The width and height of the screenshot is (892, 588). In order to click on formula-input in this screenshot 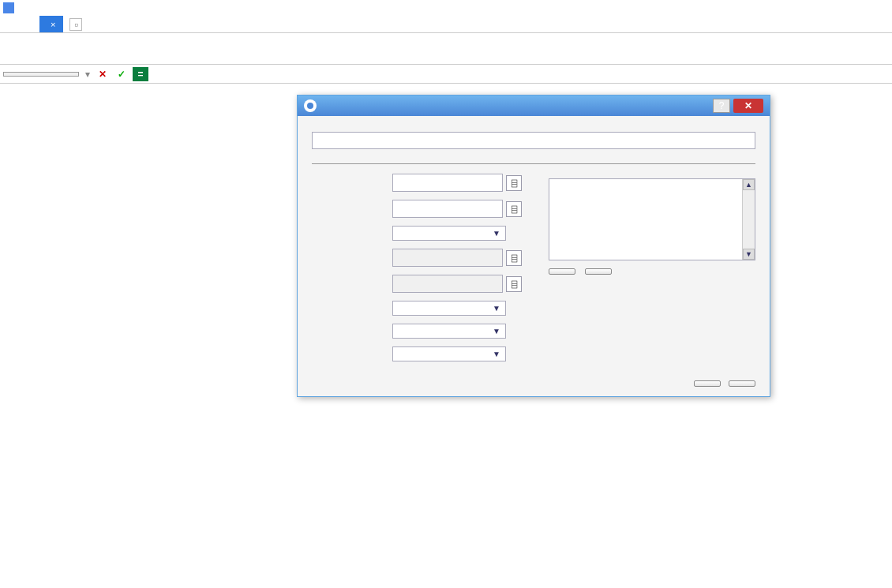, I will do `click(521, 74)`.